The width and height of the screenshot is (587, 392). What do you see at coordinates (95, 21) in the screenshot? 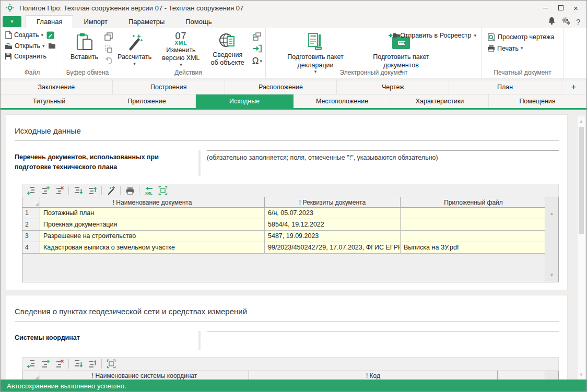
I see `menu-tab-import: Импорт` at bounding box center [95, 21].